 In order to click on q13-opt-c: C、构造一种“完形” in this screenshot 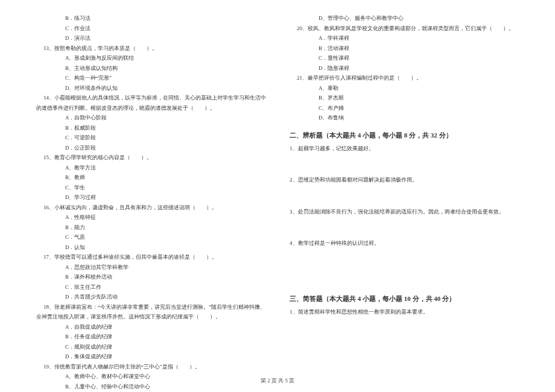, I will do `click(151, 78)`.